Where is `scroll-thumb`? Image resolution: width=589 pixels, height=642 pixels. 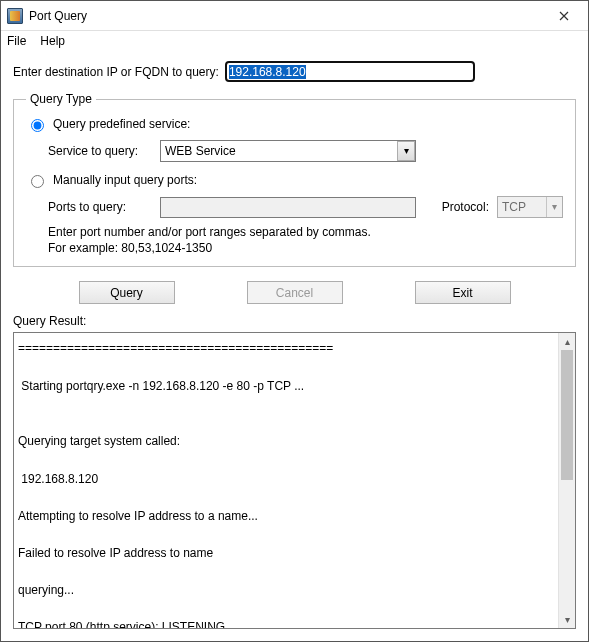 scroll-thumb is located at coordinates (567, 415).